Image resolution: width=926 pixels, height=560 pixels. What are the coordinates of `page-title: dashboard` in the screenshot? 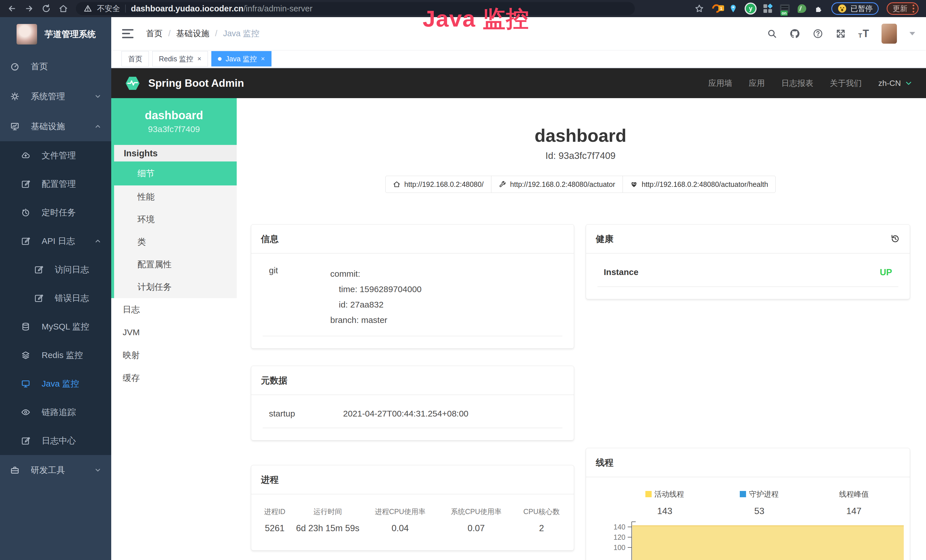 It's located at (581, 136).